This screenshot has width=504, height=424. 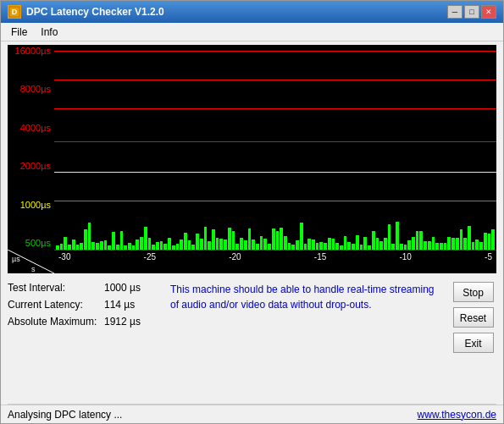 I want to click on reset-button: Reset, so click(x=474, y=317).